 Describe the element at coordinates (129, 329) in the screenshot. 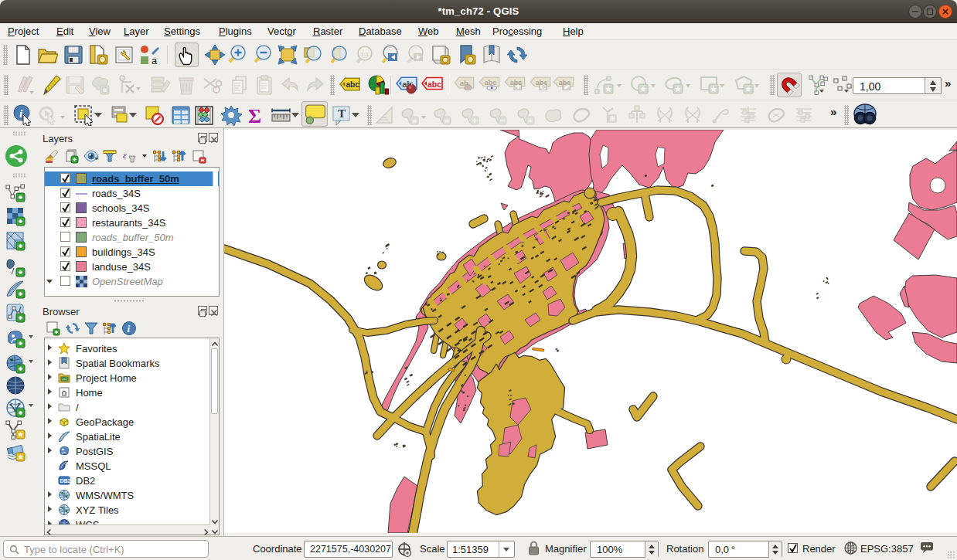

I see `svg-text: i` at that location.